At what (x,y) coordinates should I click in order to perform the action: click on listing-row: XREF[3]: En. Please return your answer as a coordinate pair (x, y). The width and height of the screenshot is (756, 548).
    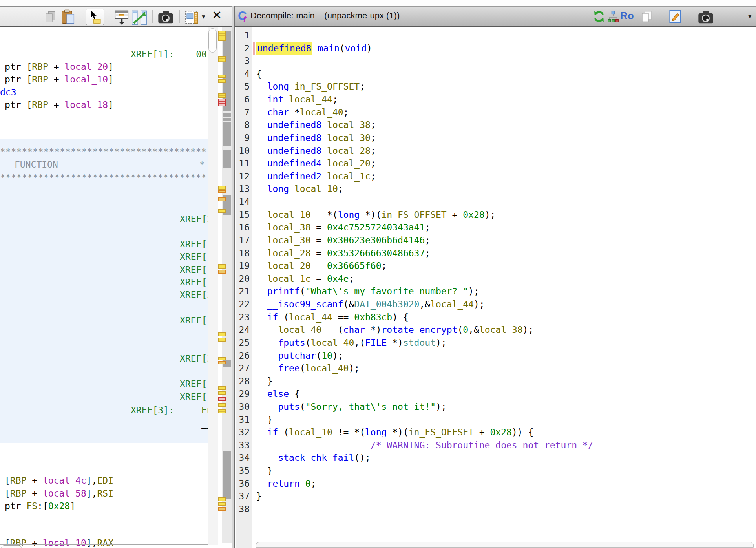
    Looking at the image, I should click on (170, 411).